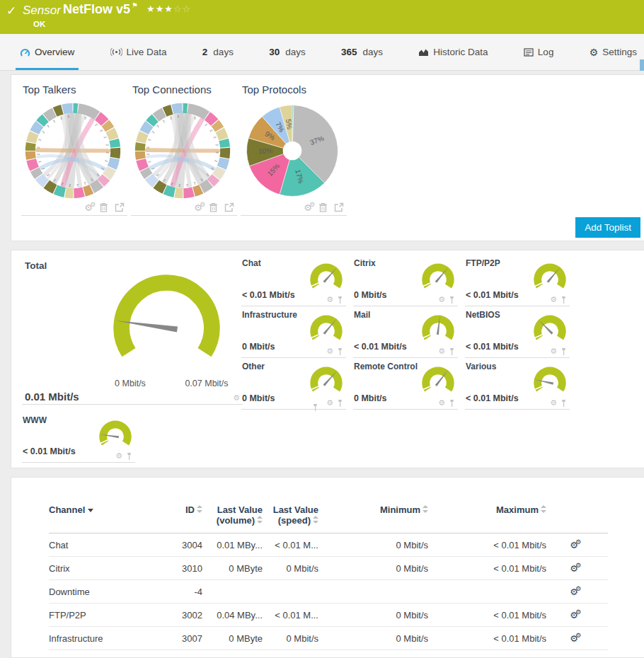 The image size is (644, 658). What do you see at coordinates (130, 383) in the screenshot?
I see `gauge-min-label: 0 Mbit/s` at bounding box center [130, 383].